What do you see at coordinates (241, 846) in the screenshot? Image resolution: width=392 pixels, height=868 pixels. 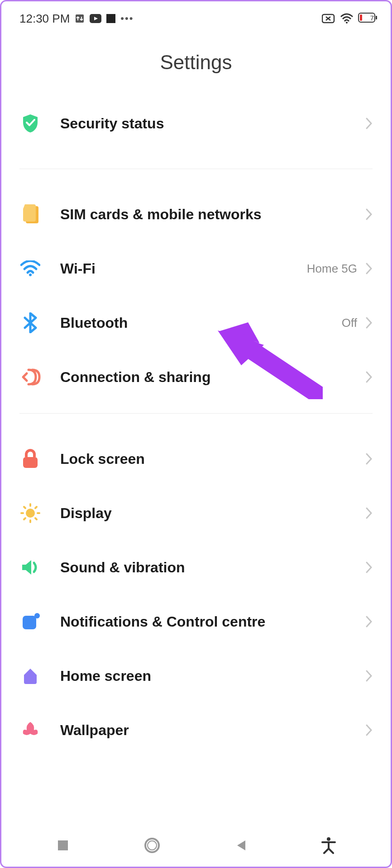 I see `nav-back-button` at bounding box center [241, 846].